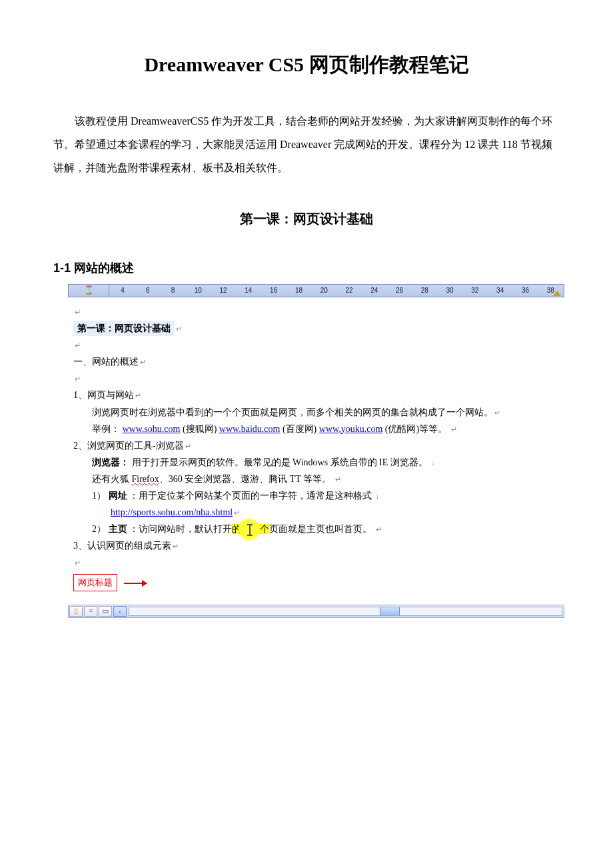 This screenshot has height=868, width=613. I want to click on link-youku-after: (优酷网)等等。, so click(416, 429).